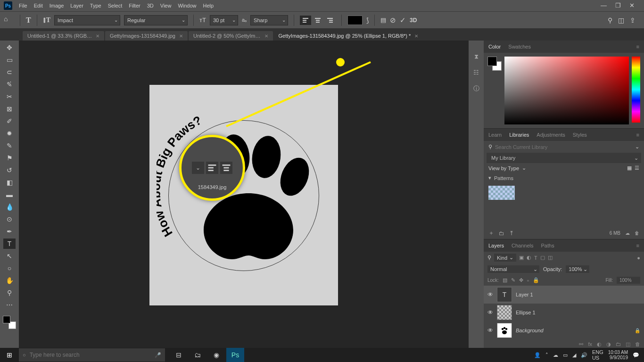  What do you see at coordinates (476, 89) in the screenshot?
I see `info-icon: ⓘ` at bounding box center [476, 89].